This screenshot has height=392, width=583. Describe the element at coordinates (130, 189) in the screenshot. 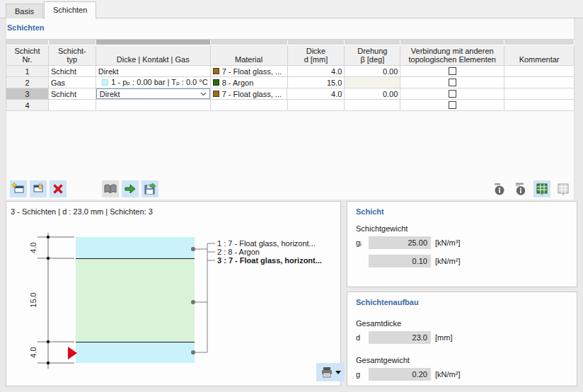

I see `import-icon` at that location.